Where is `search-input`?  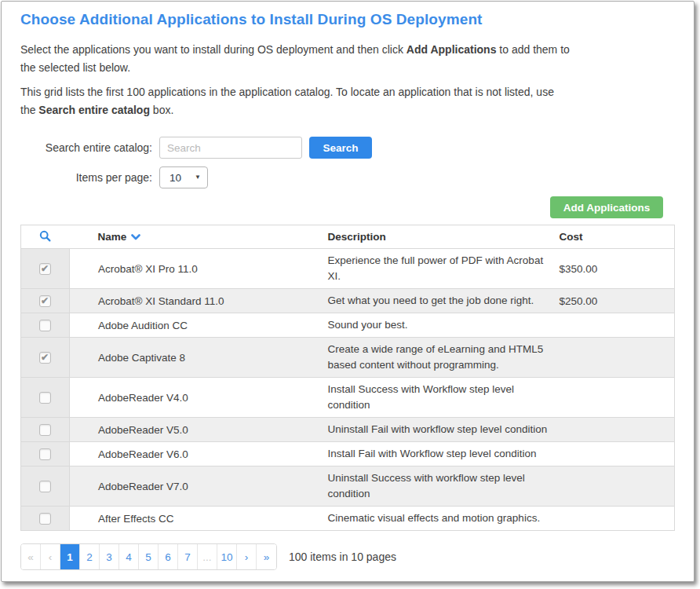
search-input is located at coordinates (231, 148).